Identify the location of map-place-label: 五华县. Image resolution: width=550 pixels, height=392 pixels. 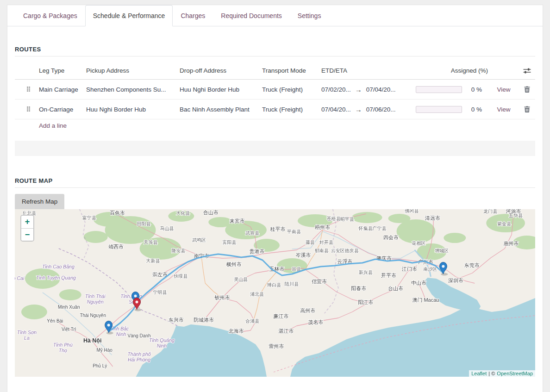
(516, 216).